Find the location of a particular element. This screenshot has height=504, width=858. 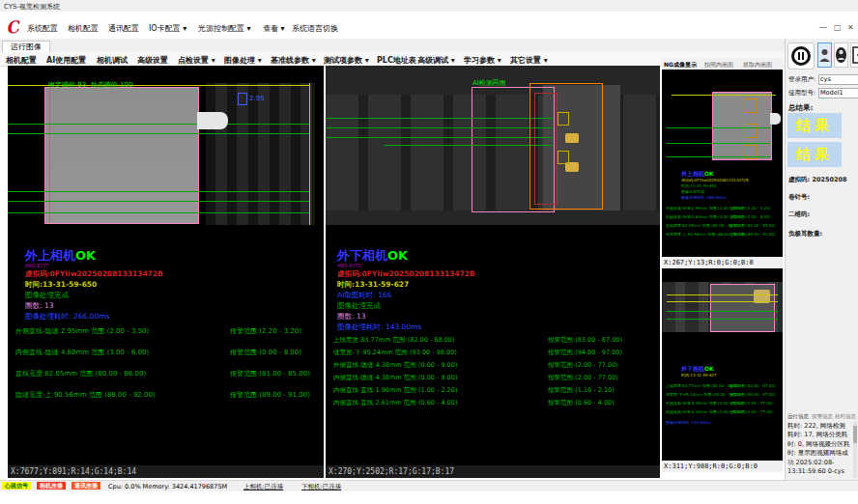

camera-title: 外上相机 is located at coordinates (50, 255).